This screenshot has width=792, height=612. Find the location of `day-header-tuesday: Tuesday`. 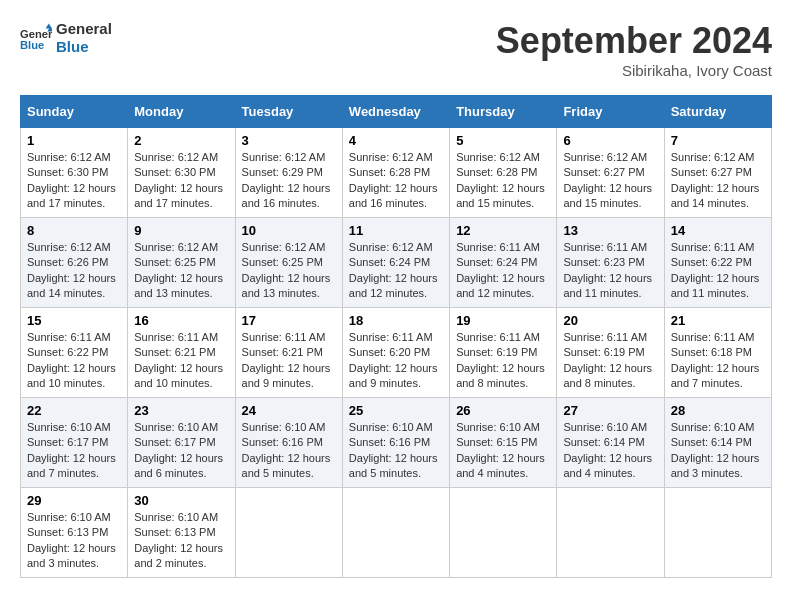

day-header-tuesday: Tuesday is located at coordinates (288, 112).